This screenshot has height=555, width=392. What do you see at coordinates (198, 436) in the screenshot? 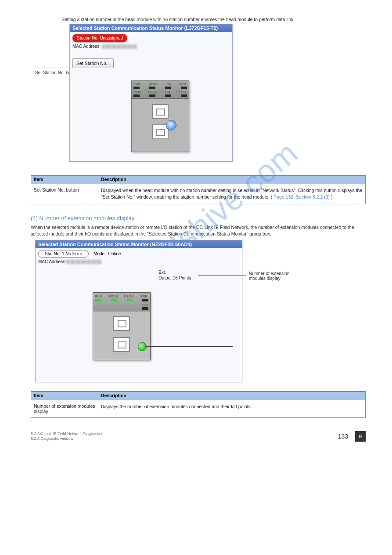
I see `page-footer: 8.2 CC-Link IE Field Network Diagnostics…` at bounding box center [198, 436].